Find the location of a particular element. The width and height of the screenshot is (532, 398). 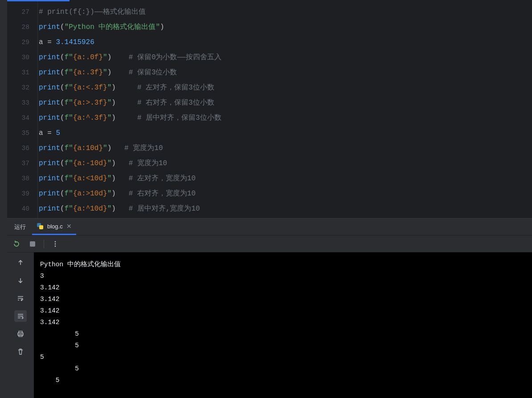

line-number-gutter: 2728293031323334353637383940 is located at coordinates (22, 109).